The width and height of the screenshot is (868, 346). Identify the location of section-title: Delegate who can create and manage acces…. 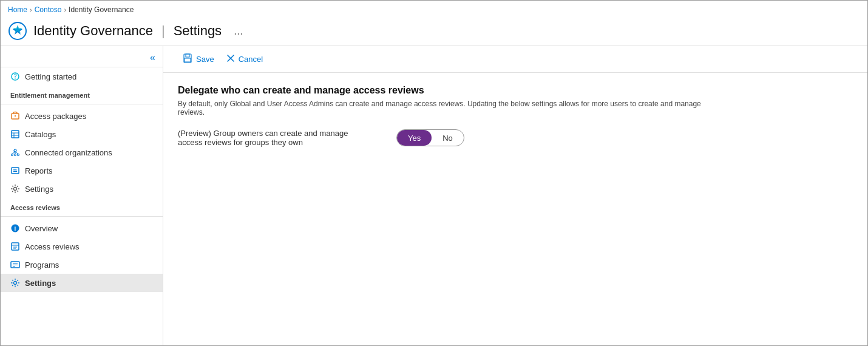
(515, 90).